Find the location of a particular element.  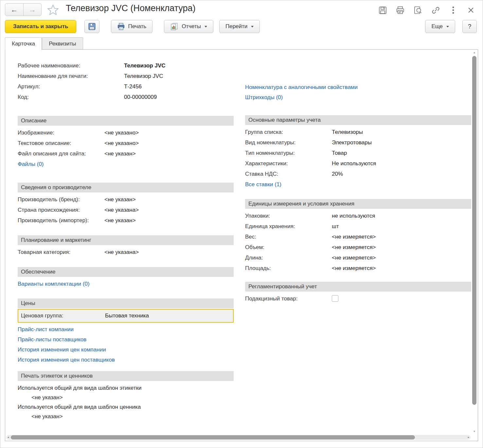

volume-label: Объем: is located at coordinates (289, 247).